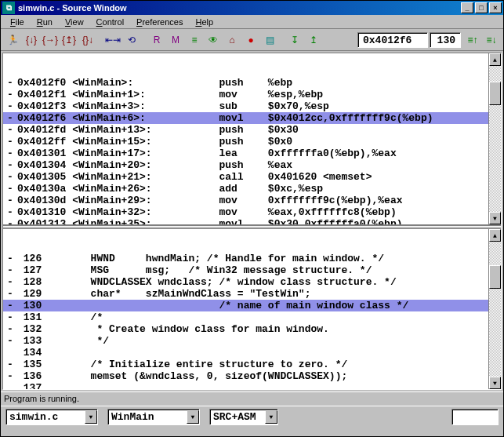  I want to click on asm-row: -0x401305 <WinMain+21>: call 0x401620 <m…, so click(252, 177).